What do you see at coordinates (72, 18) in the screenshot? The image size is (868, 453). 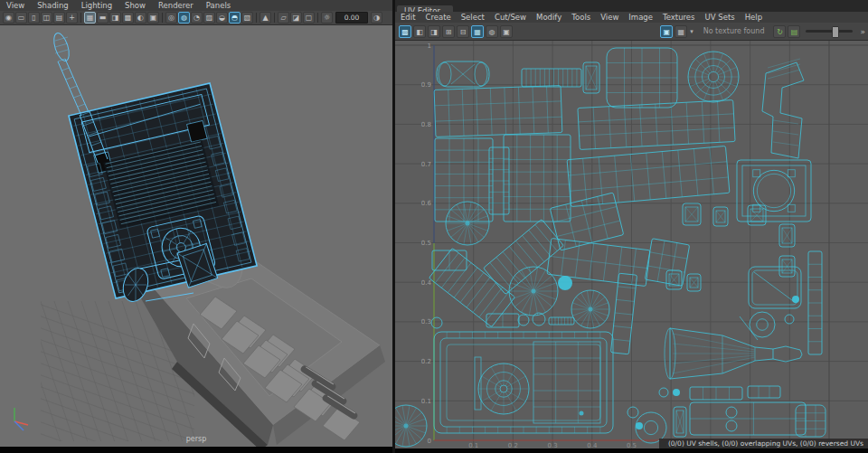 I see `safe-action-icon: +` at bounding box center [72, 18].